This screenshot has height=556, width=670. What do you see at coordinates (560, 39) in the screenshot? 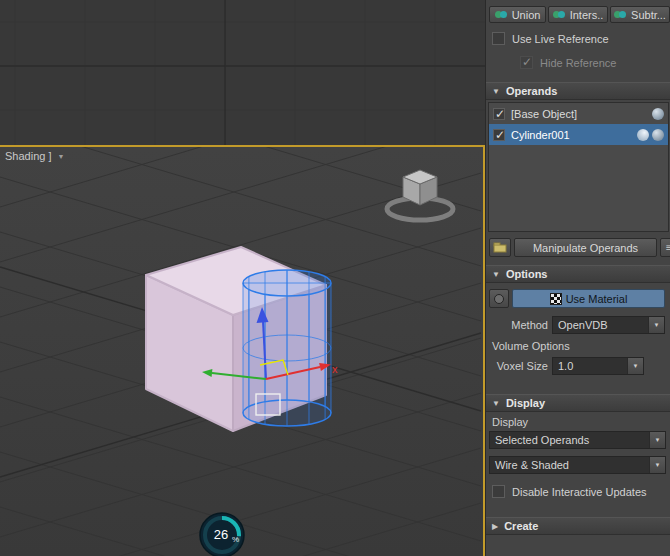
I see `use-live-reference-label: Use Live Reference` at bounding box center [560, 39].